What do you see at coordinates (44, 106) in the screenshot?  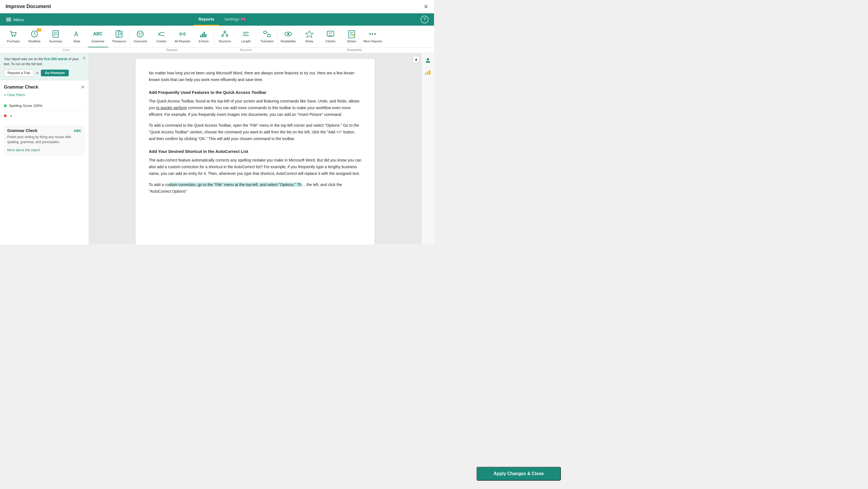 I see `spelling-score-item: Spelling Score 100%` at bounding box center [44, 106].